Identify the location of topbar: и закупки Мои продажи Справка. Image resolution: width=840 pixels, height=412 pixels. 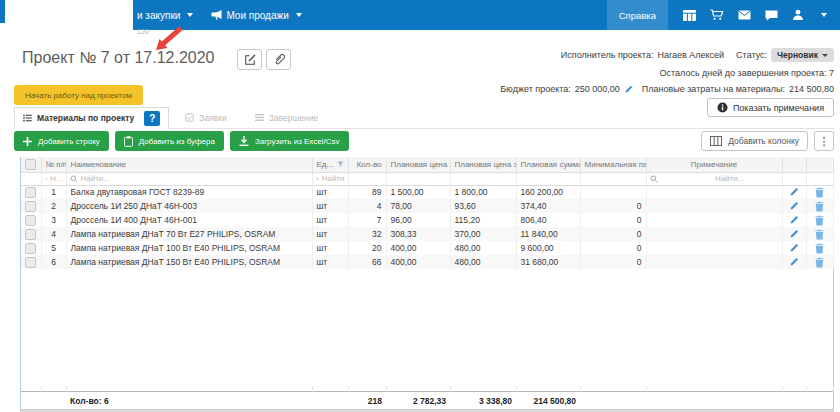
(486, 15).